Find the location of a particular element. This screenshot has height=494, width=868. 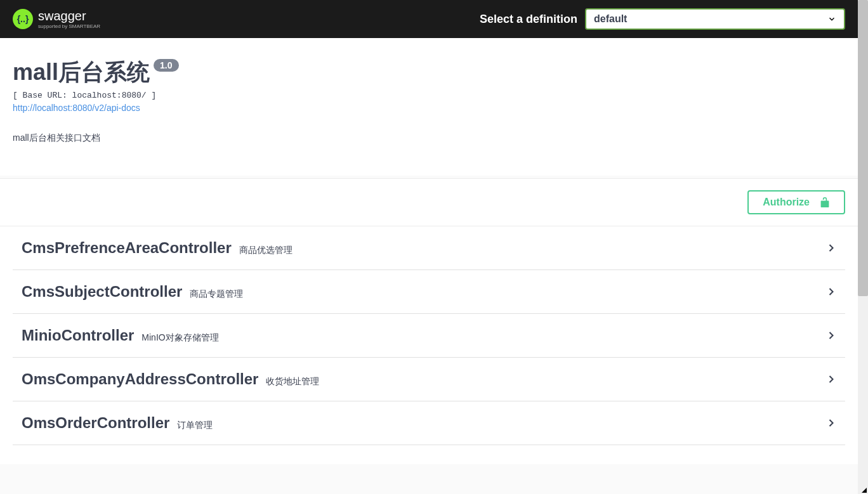

authorize-button: Authorize is located at coordinates (796, 202).